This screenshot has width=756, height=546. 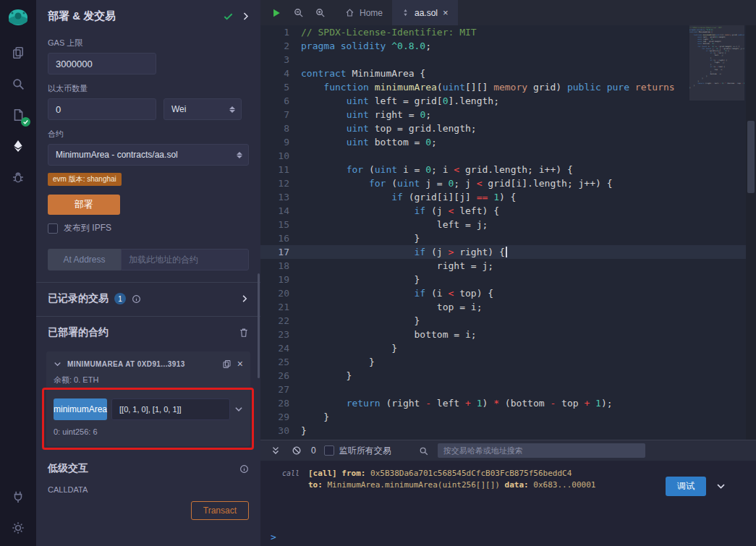 I want to click on remix-logo, so click(x=18, y=19).